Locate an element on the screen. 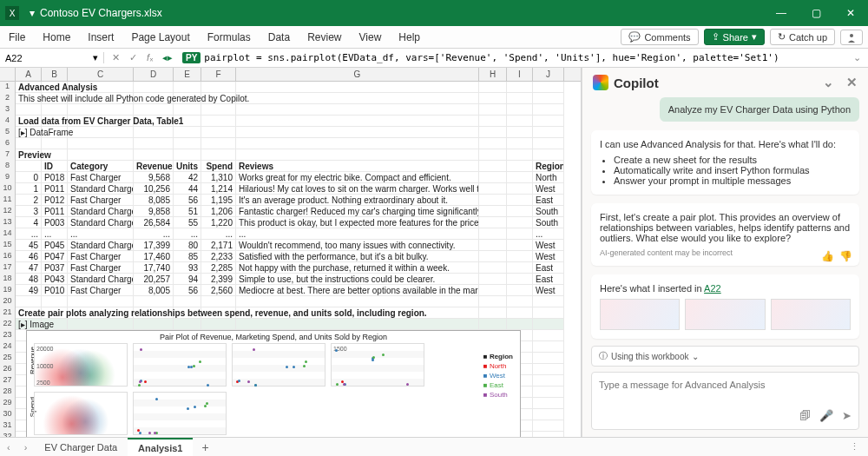  cell: Simple to use, but the instructions coul… is located at coordinates (358, 280).